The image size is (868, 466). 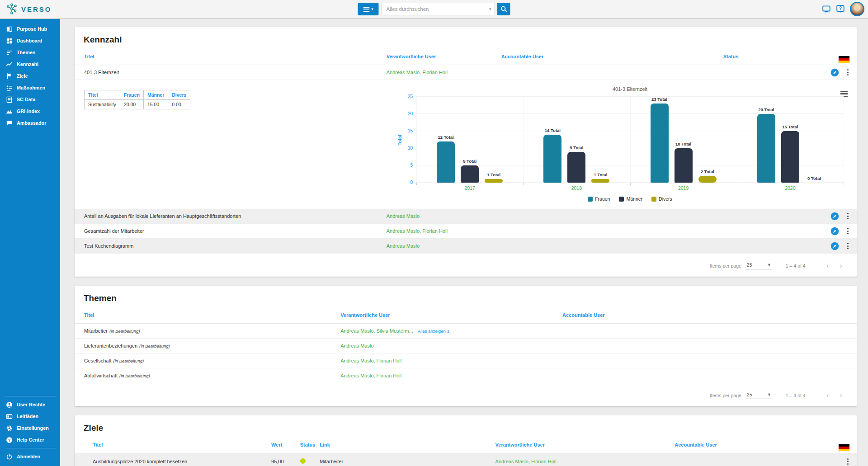 What do you see at coordinates (33, 428) in the screenshot?
I see `sidebar-item-label: Einstellungen` at bounding box center [33, 428].